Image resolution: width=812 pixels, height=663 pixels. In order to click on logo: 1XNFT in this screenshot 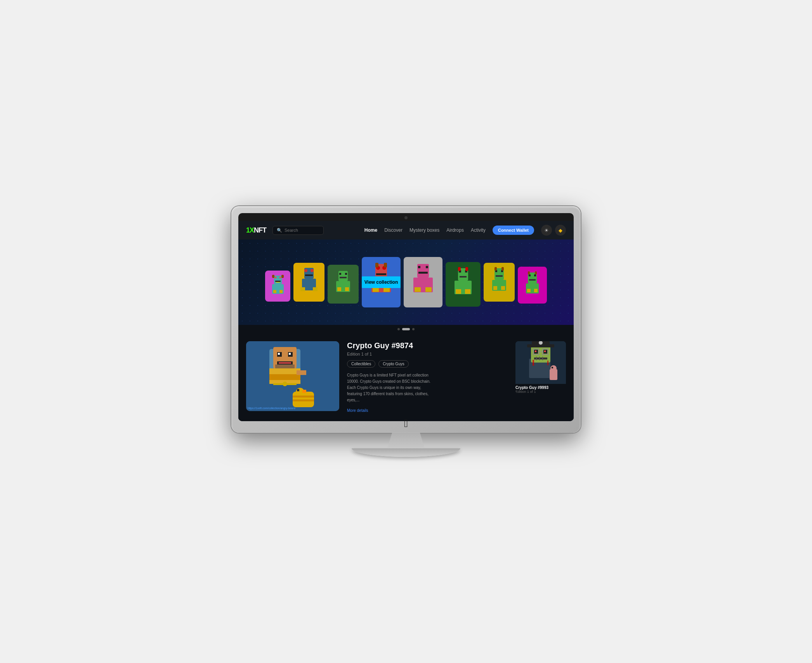, I will do `click(256, 231)`.